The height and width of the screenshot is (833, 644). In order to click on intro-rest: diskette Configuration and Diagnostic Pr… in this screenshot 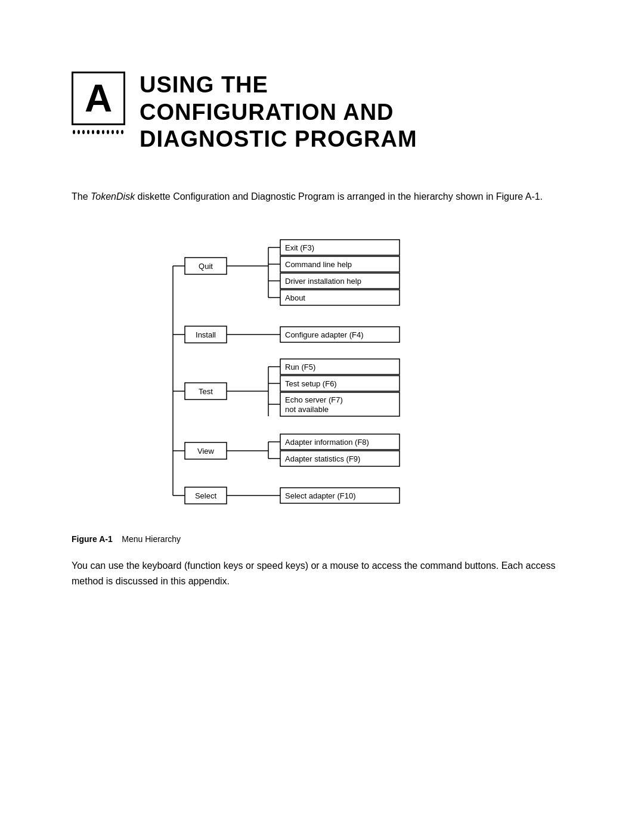, I will do `click(340, 197)`.